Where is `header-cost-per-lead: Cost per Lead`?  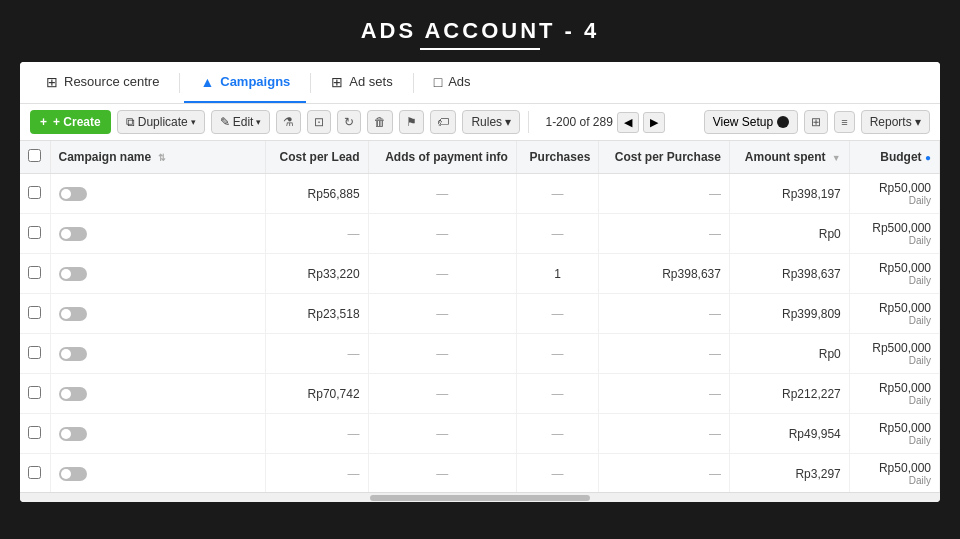
header-cost-per-lead: Cost per Lead is located at coordinates (316, 158).